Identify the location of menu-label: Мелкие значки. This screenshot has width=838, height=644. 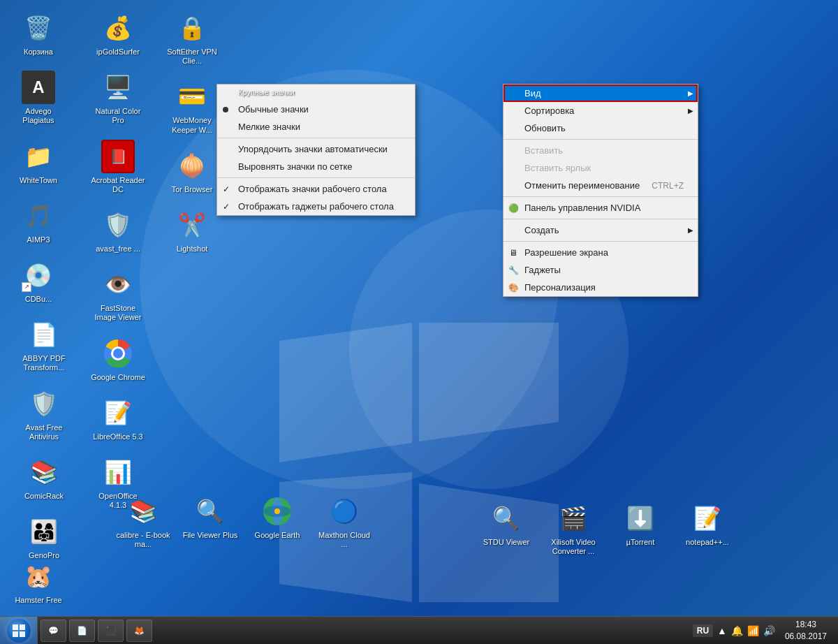
(270, 127).